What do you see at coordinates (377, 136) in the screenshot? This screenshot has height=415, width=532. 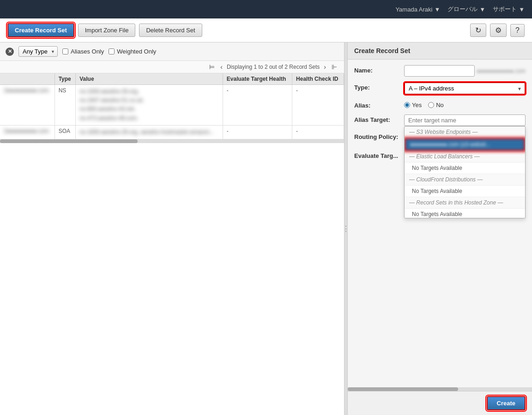 I see `routing-policy-label: Routing Policy:` at bounding box center [377, 136].